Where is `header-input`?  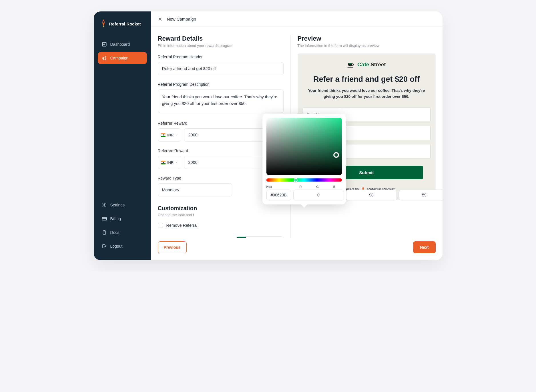 header-input is located at coordinates (221, 69).